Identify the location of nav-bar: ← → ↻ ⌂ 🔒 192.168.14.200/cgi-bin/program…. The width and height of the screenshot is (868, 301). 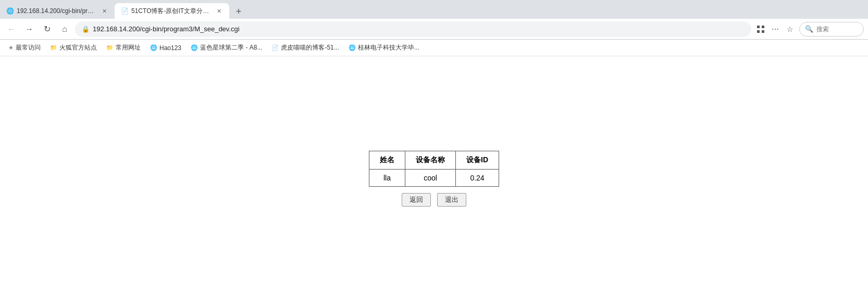
(434, 29).